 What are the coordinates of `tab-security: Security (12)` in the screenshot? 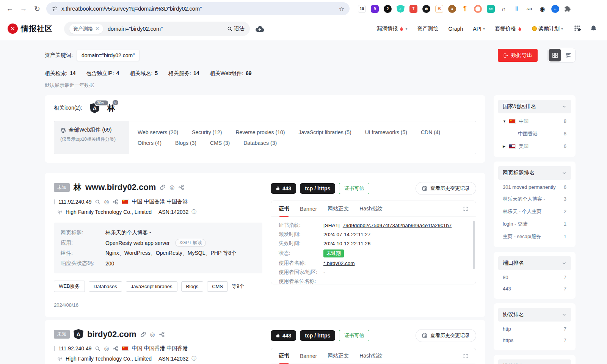 It's located at (207, 132).